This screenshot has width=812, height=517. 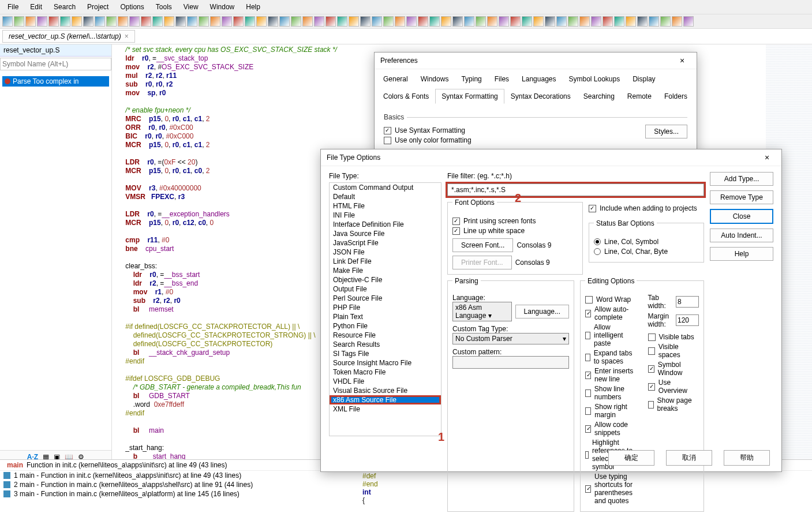 What do you see at coordinates (594, 79) in the screenshot?
I see `prefs-tab-symbol-lookups: Symbol Lookups` at bounding box center [594, 79].